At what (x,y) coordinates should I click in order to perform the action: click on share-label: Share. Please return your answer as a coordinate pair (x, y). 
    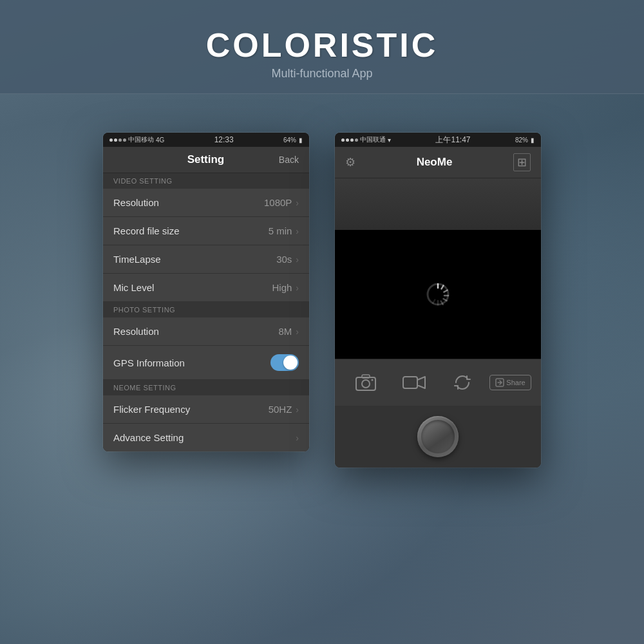
    Looking at the image, I should click on (515, 383).